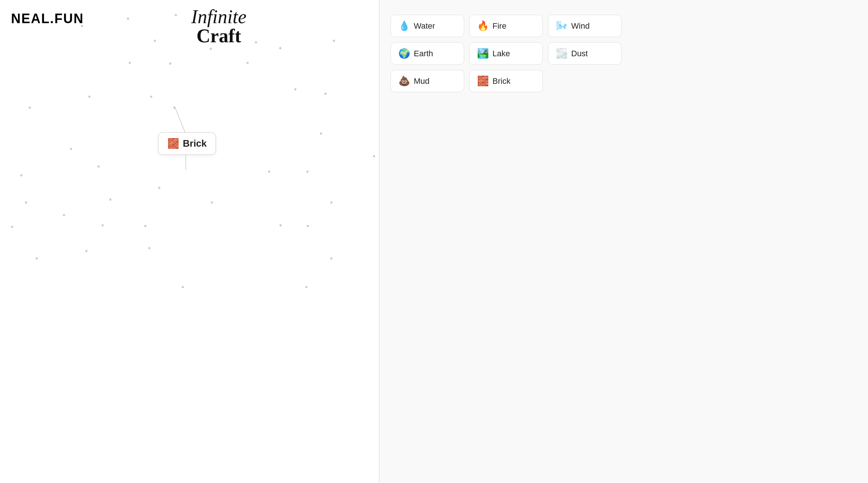  I want to click on brick-emoji: 🧱, so click(483, 81).